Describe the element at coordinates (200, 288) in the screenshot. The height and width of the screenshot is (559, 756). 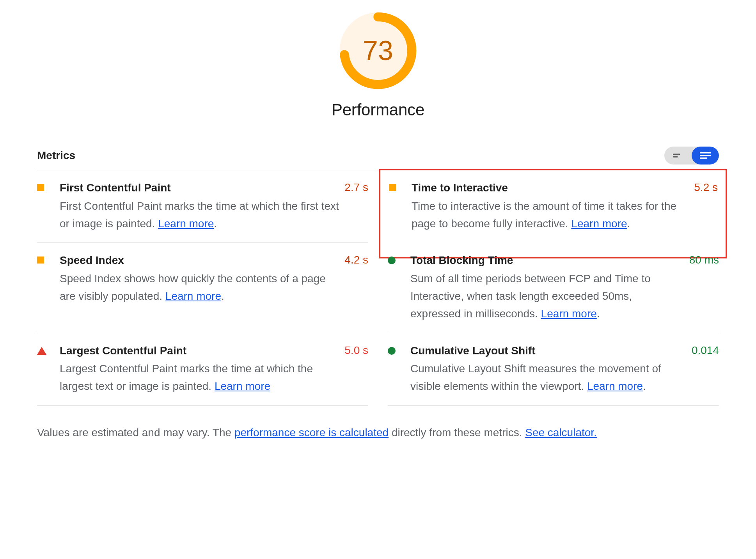
I see `metric-description: Speed Index shows how quickly the conten…` at that location.